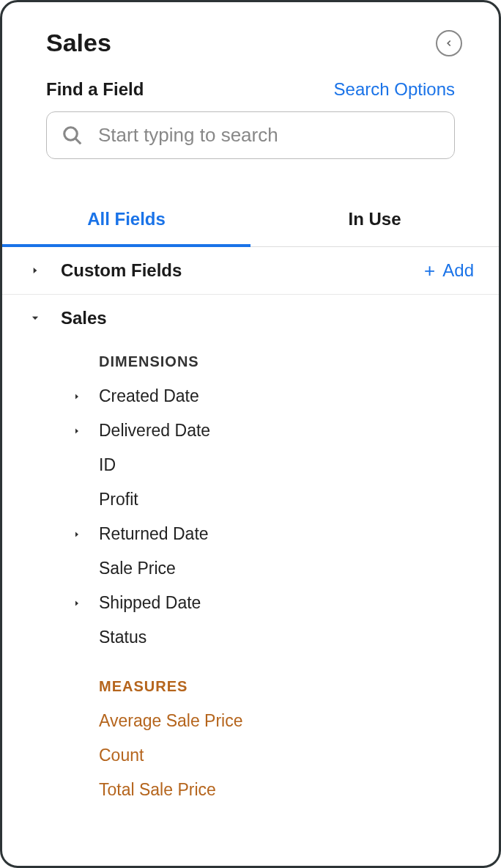  I want to click on field-label: Count, so click(122, 755).